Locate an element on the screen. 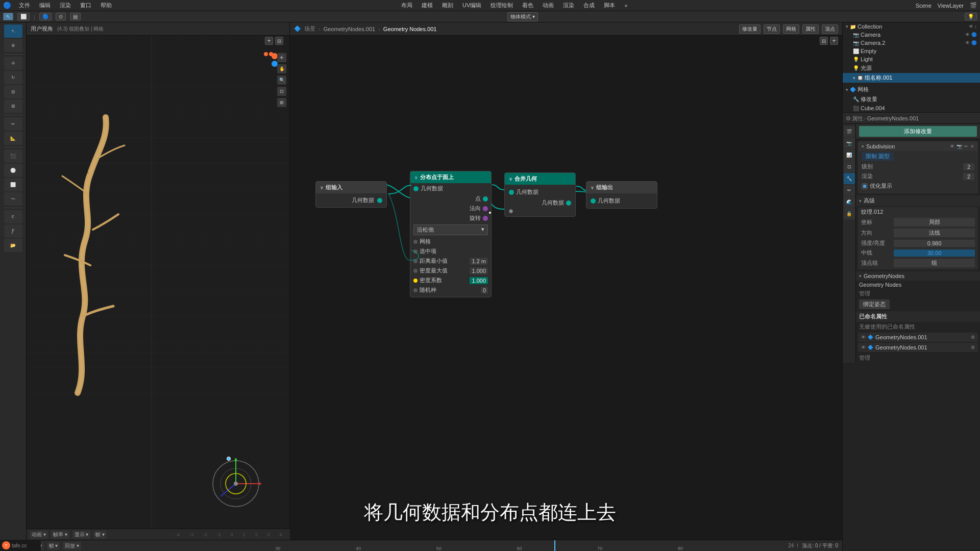 The image size is (980, 551). ne-btn-mesh: 网格 is located at coordinates (791, 29).